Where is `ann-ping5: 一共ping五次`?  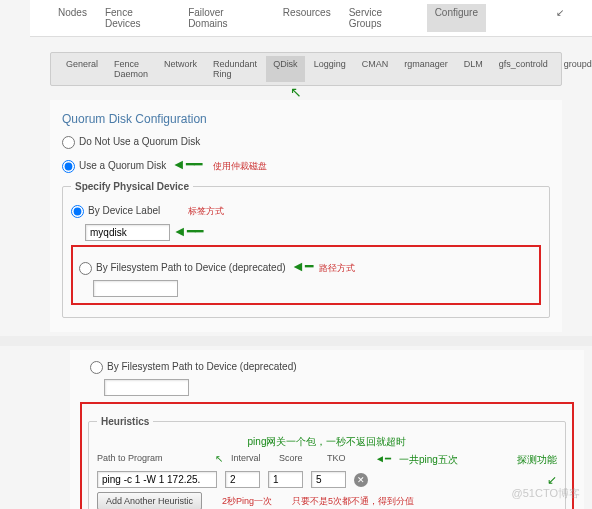 ann-ping5: 一共ping五次 is located at coordinates (428, 460).